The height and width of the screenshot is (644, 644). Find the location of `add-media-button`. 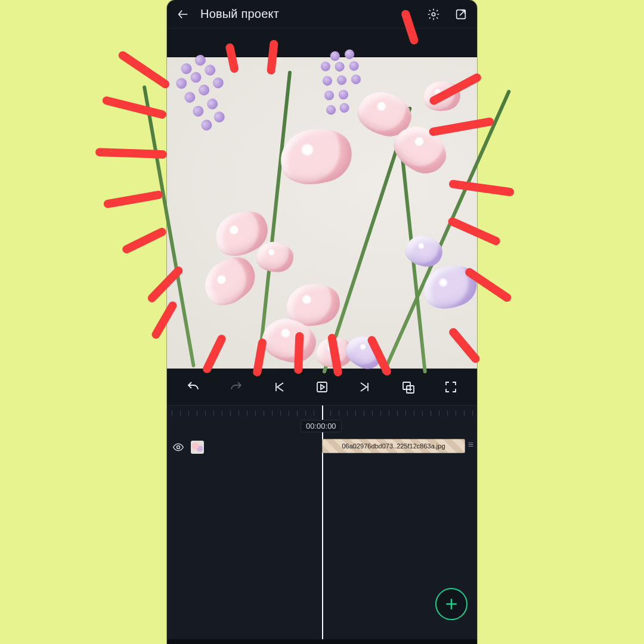

add-media-button is located at coordinates (451, 604).